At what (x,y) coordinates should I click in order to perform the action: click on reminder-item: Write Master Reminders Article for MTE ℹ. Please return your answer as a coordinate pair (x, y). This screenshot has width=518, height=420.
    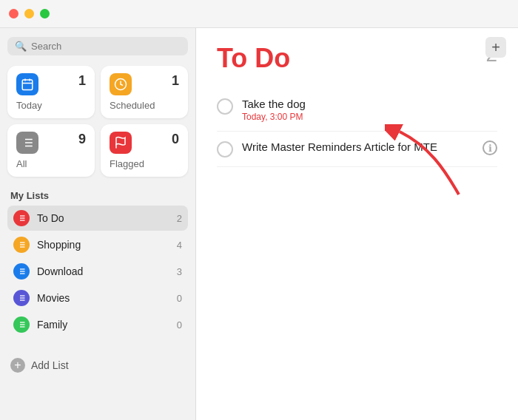
    Looking at the image, I should click on (357, 149).